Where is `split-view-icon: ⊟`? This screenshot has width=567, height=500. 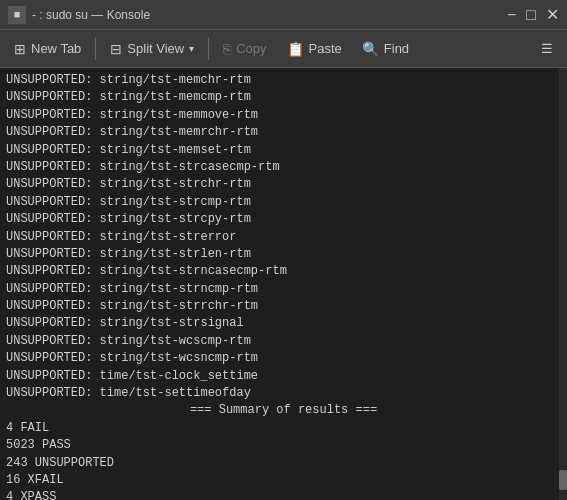 split-view-icon: ⊟ is located at coordinates (116, 49).